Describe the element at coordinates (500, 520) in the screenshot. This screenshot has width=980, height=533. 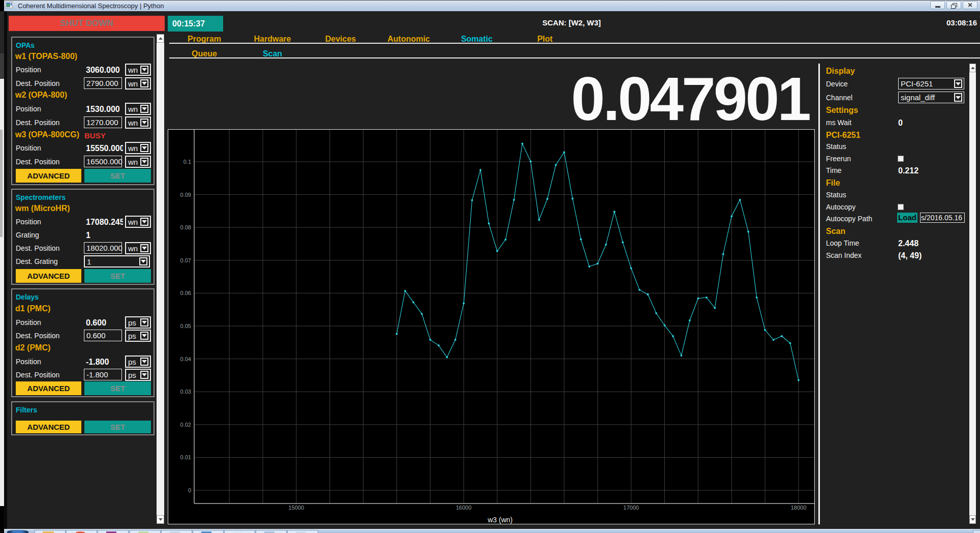
I see `svg-text: w3 (wn)` at that location.